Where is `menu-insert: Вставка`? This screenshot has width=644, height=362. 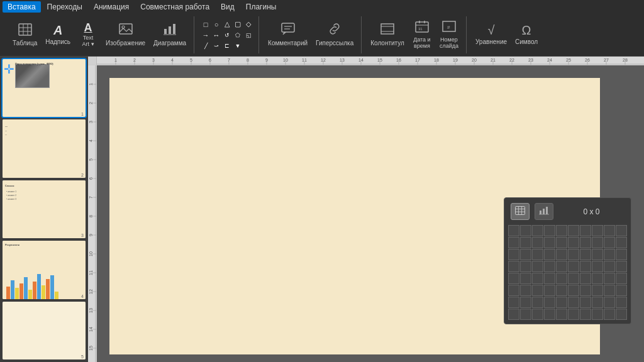 menu-insert: Вставка is located at coordinates (21, 7).